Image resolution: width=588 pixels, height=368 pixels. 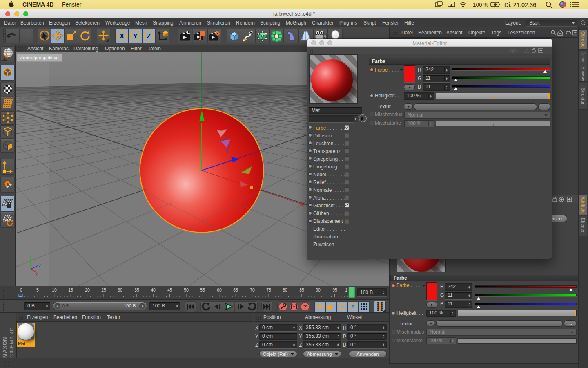 I want to click on svg-text: 95, so click(x=335, y=290).